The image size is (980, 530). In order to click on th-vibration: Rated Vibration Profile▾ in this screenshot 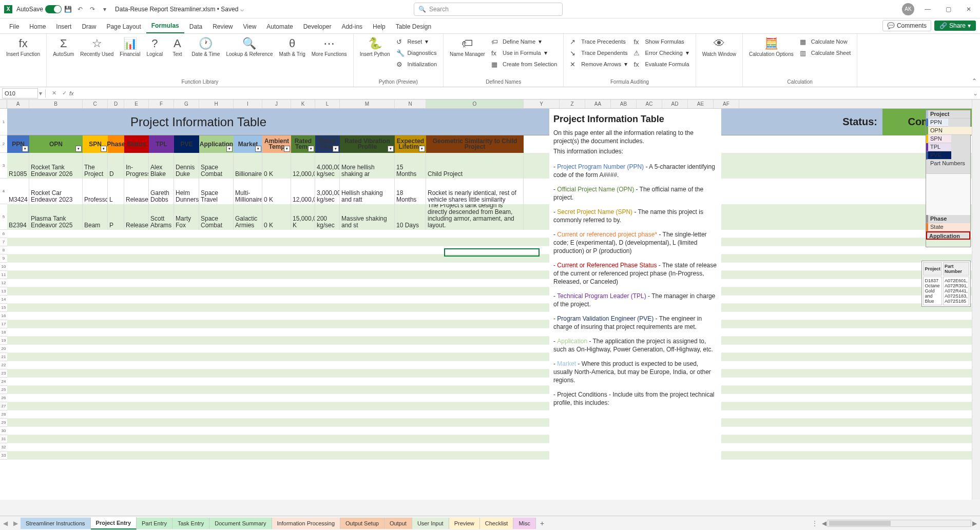, I will do `click(368, 144)`.